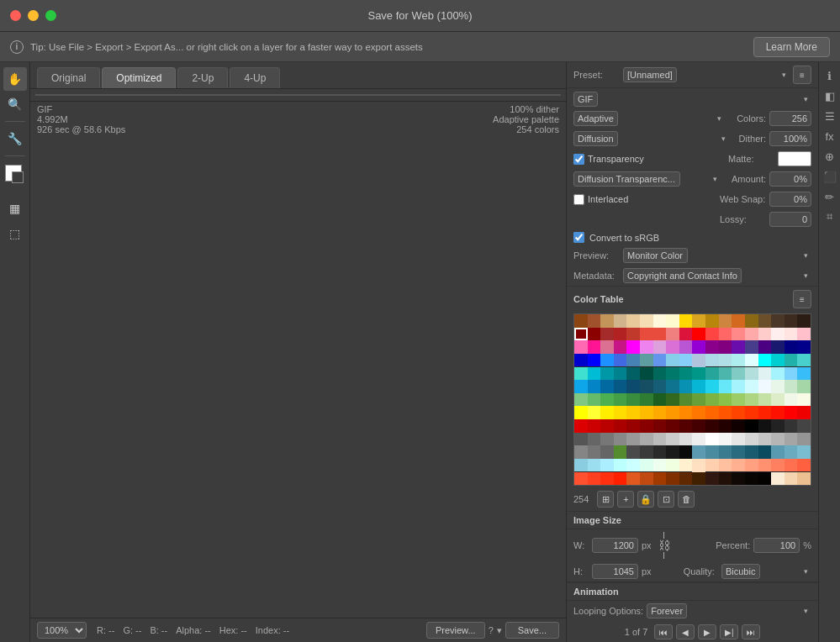 The width and height of the screenshot is (840, 642). What do you see at coordinates (795, 159) in the screenshot?
I see `matte-swatch` at bounding box center [795, 159].